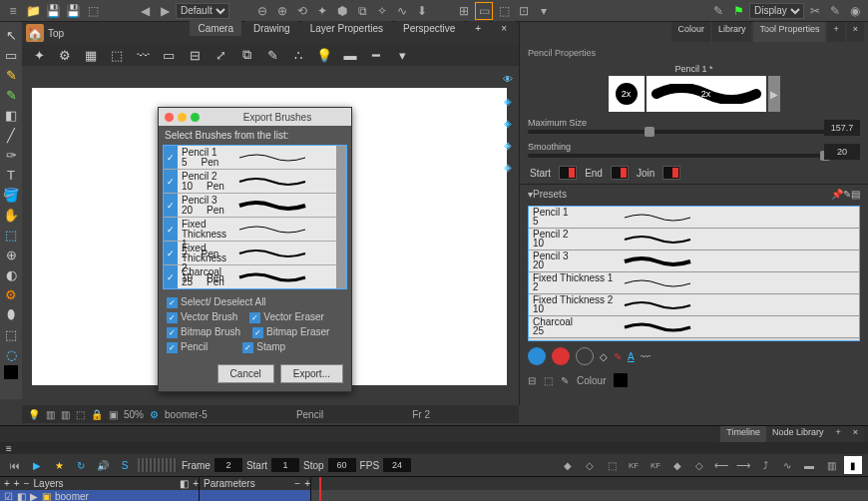  What do you see at coordinates (646, 357) in the screenshot?
I see `shape-icon: 〰` at bounding box center [646, 357].